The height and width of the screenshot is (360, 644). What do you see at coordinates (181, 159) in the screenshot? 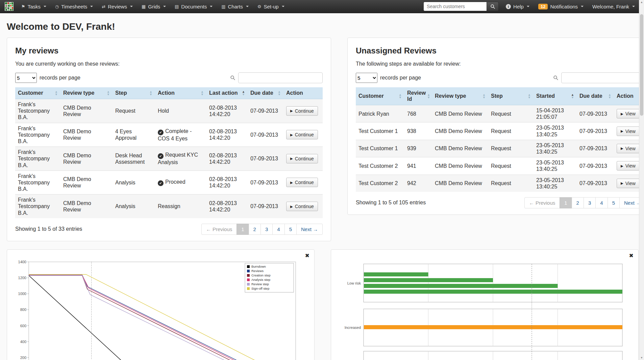
I see `cell-action: ✔Request KYC Analysis` at bounding box center [181, 159].